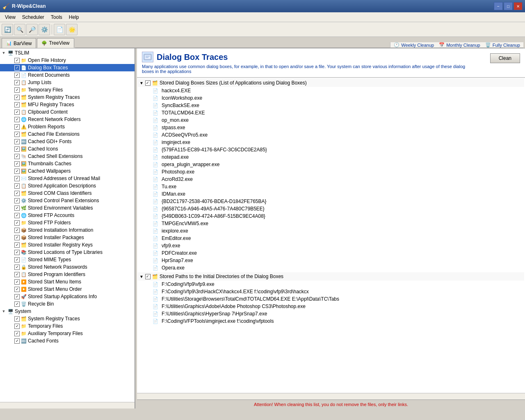 The width and height of the screenshot is (525, 420). Describe the element at coordinates (67, 311) in the screenshot. I see `tree-root-system: ▼ 🖥️ System` at that location.